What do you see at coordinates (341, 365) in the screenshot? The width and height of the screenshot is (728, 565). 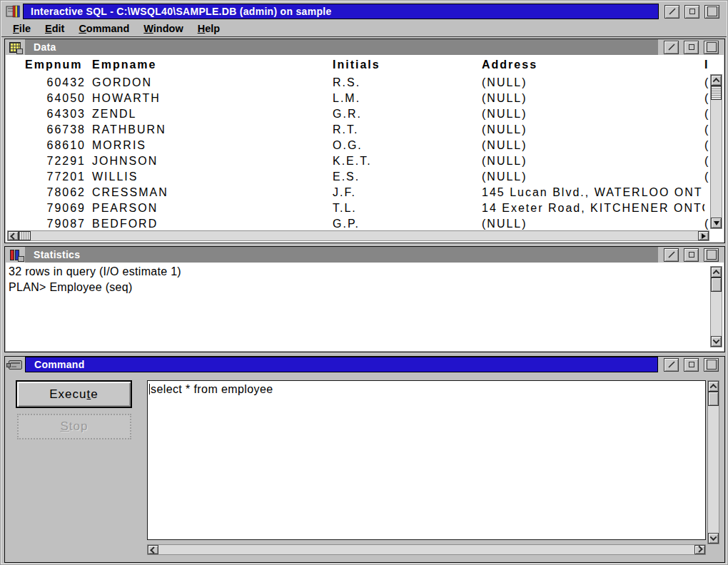 I see `command-window-title-area: Command` at bounding box center [341, 365].